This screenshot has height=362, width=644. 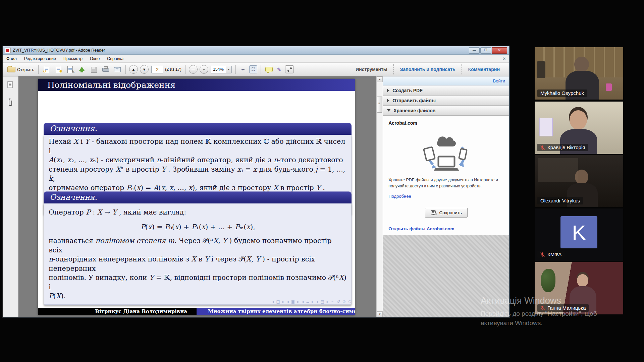 I want to click on slide-footer-title: Множина твірних елементів алгебри блочно…, so click(x=276, y=312).